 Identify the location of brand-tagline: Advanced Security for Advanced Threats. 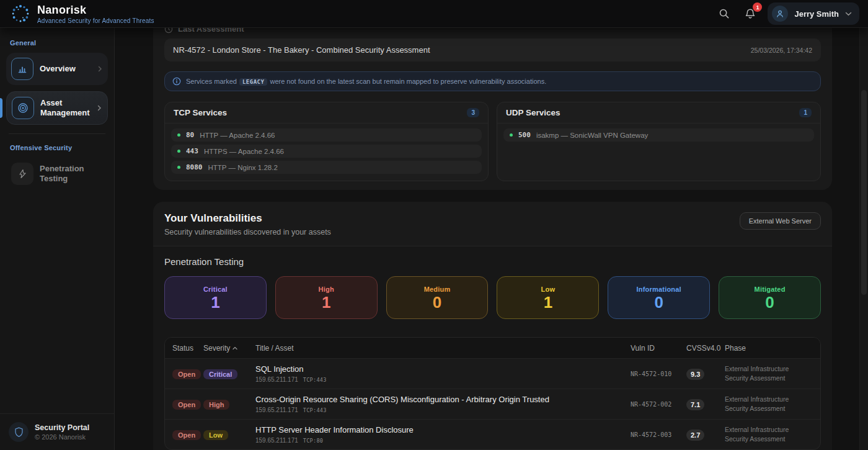
(95, 21).